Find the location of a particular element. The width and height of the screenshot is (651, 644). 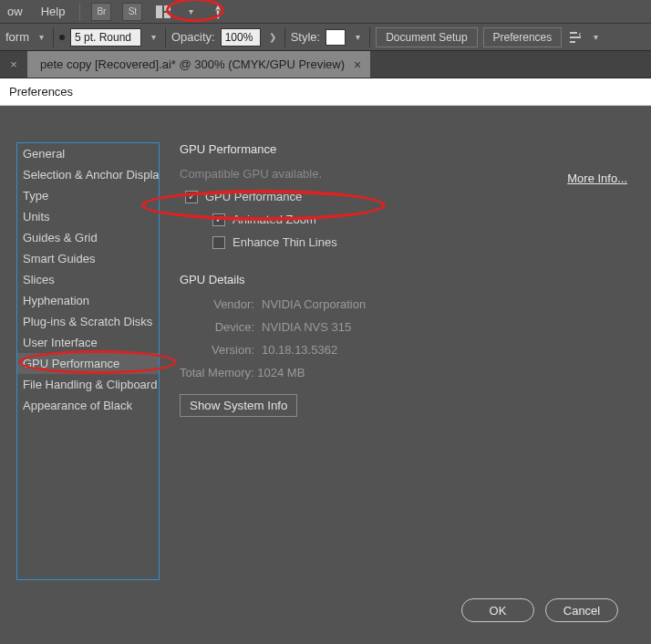

transform-label: form is located at coordinates (17, 36).